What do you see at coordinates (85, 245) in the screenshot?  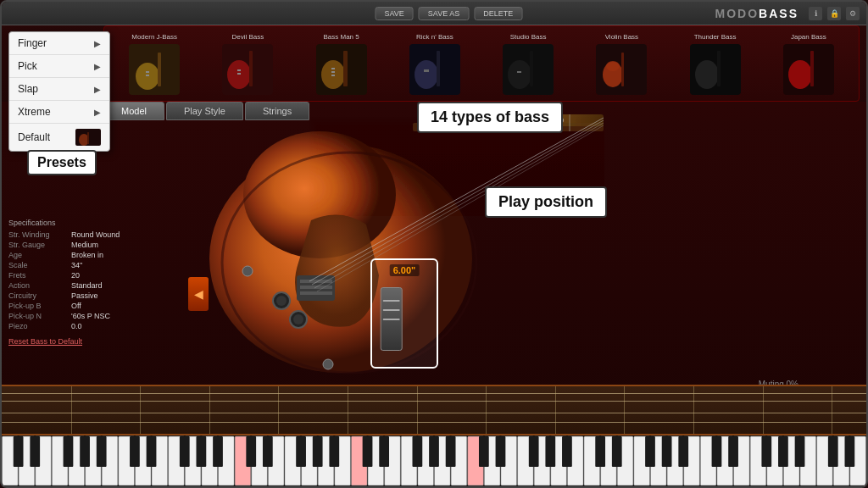 I see `spec-val-str-gauge: Medium` at bounding box center [85, 245].